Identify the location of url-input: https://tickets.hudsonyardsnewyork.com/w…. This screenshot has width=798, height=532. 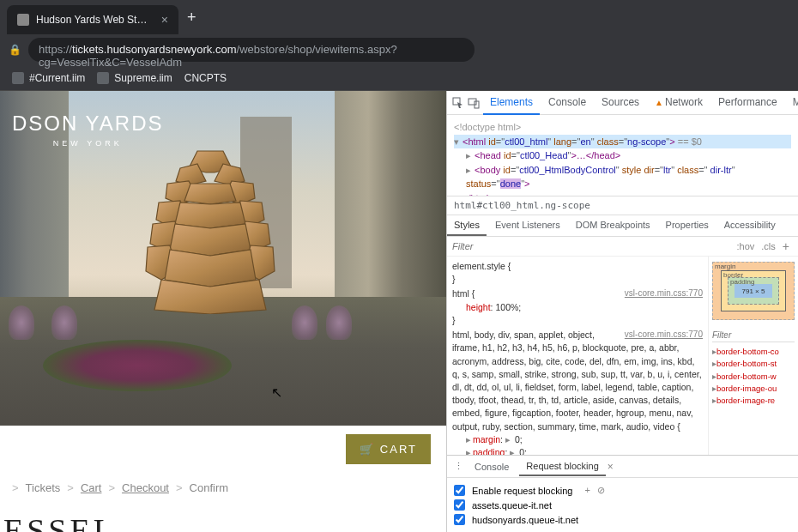
(251, 50).